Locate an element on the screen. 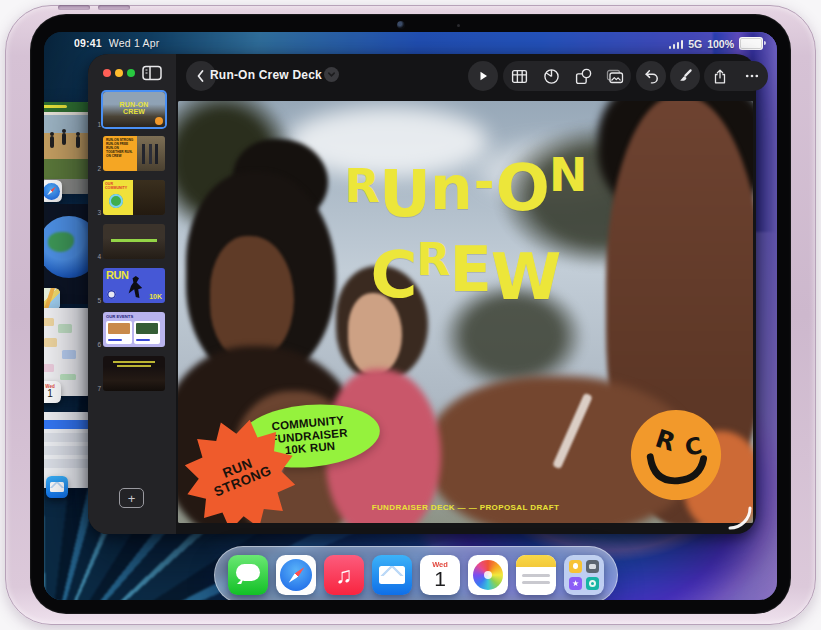 This screenshot has width=821, height=630. safari-app-icon is located at coordinates (296, 575).